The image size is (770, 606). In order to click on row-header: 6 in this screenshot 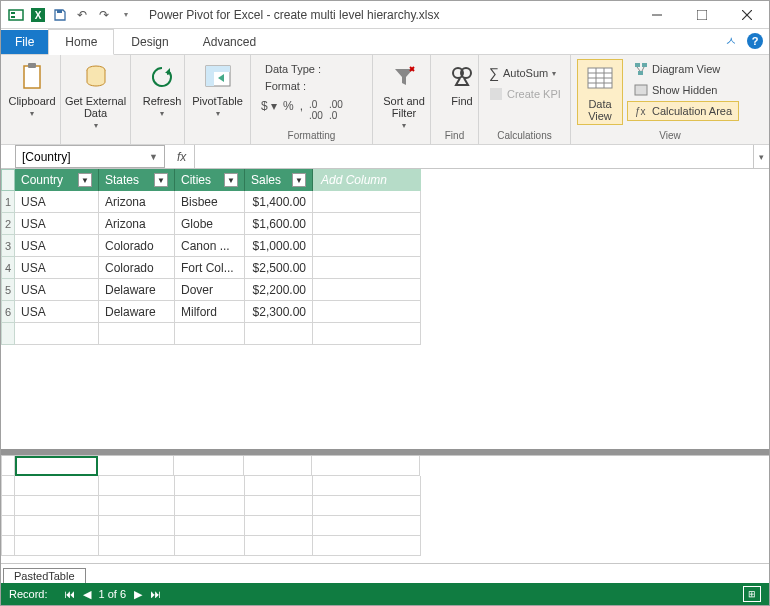, I will do `click(8, 312)`.